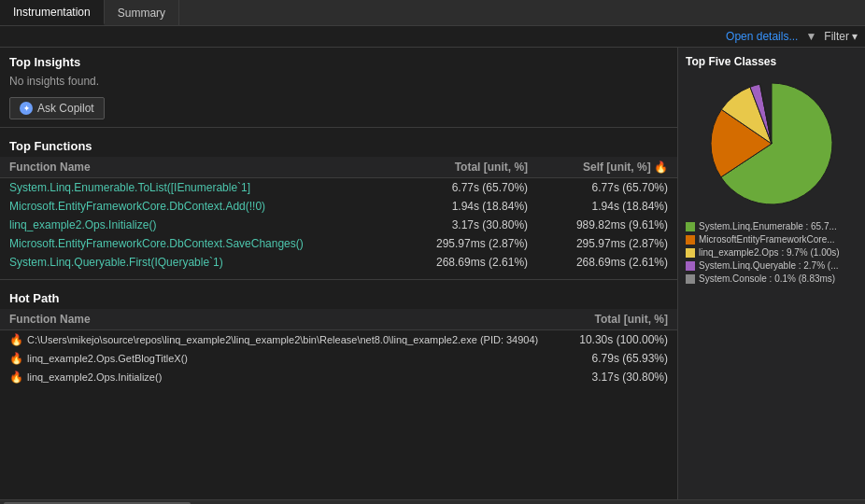 This screenshot has width=865, height=504. What do you see at coordinates (762, 36) in the screenshot?
I see `open-details-link: Open details...` at bounding box center [762, 36].